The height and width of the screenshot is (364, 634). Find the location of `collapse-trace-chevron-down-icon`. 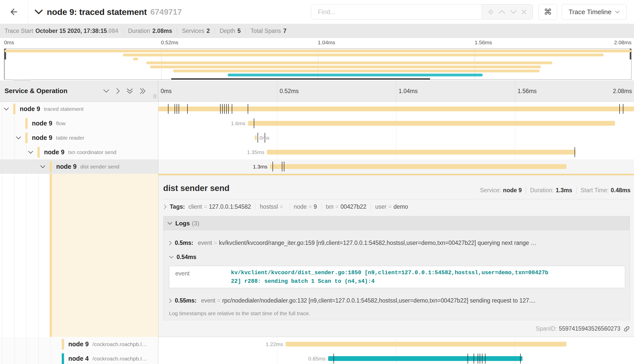

collapse-trace-chevron-down-icon is located at coordinates (39, 12).